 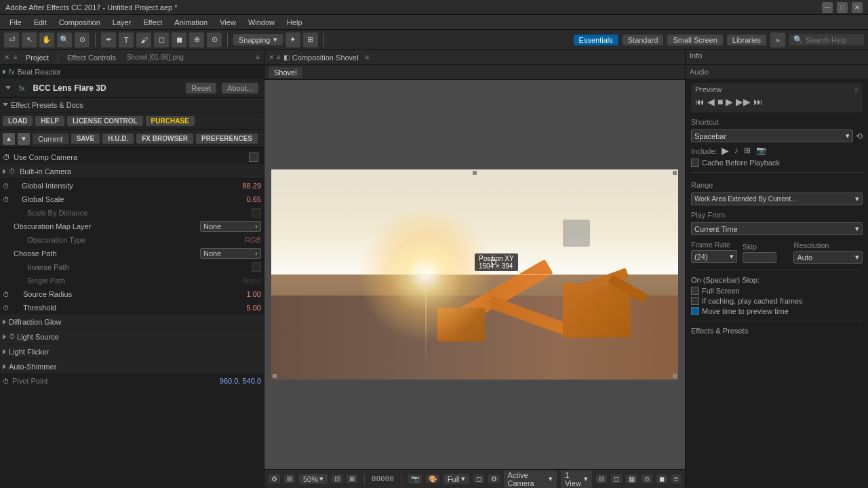 I want to click on bcc-about-button: About..., so click(x=240, y=88).